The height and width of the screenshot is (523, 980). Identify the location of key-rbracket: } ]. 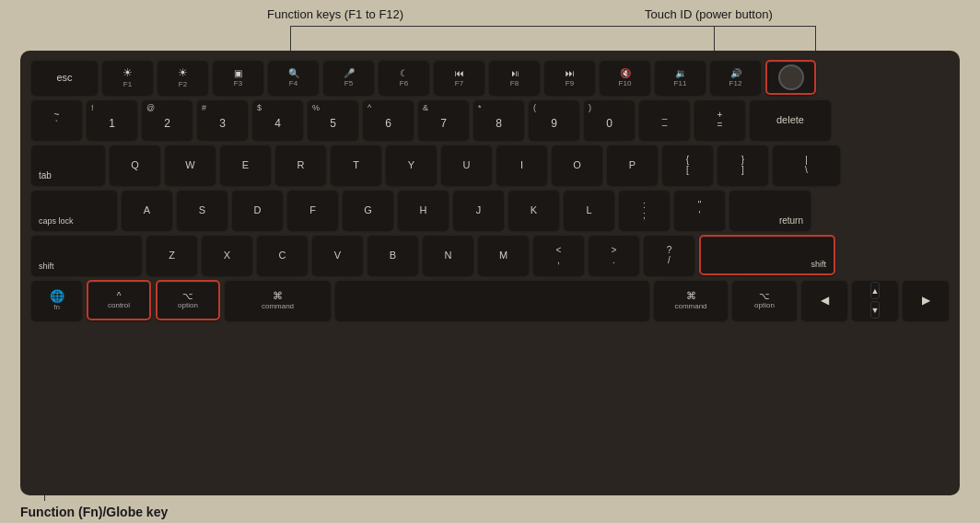
(742, 165).